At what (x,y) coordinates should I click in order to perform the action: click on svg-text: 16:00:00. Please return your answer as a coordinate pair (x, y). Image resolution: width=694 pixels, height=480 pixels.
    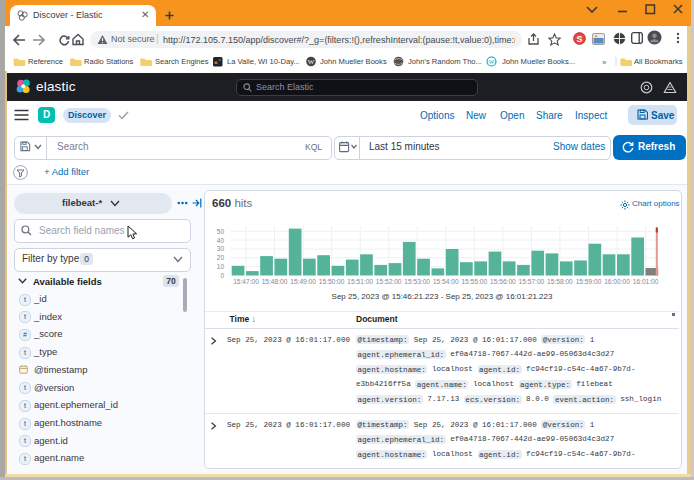
    Looking at the image, I should click on (617, 282).